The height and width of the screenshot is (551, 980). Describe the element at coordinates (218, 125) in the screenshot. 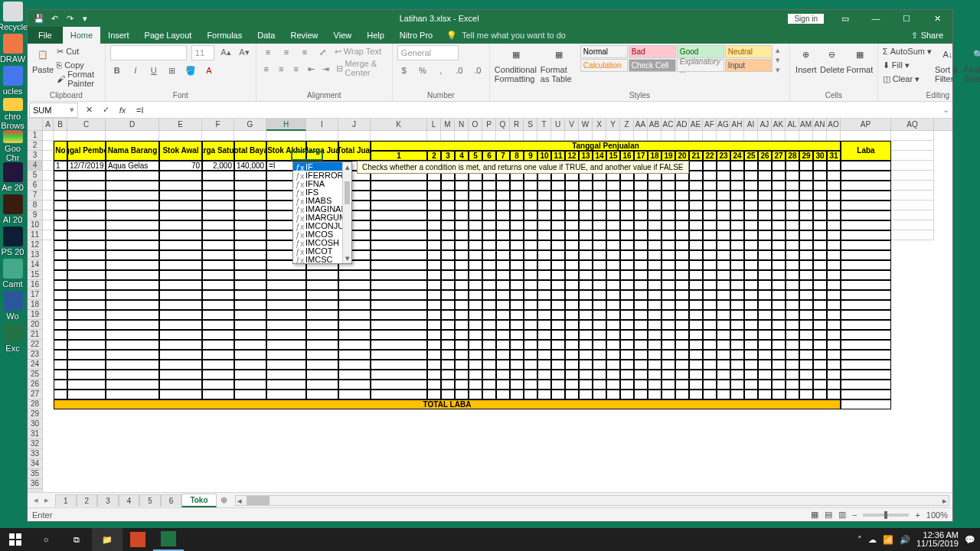

I see `col-header: F` at that location.